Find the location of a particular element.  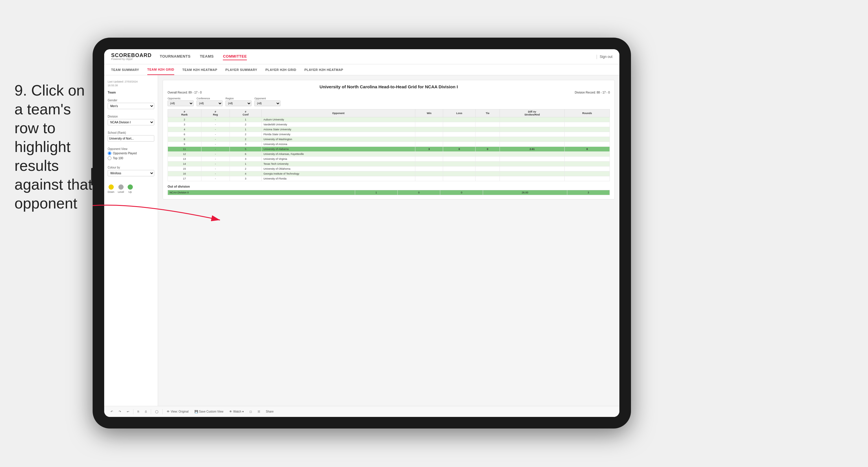

table-row: 6-2Florida State University is located at coordinates (389, 135).